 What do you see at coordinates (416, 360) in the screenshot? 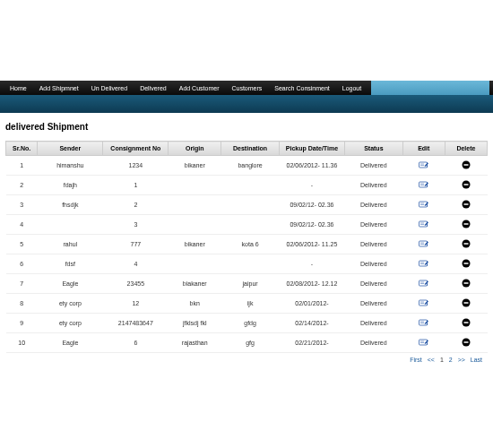
I see `pager-first: First` at bounding box center [416, 360].